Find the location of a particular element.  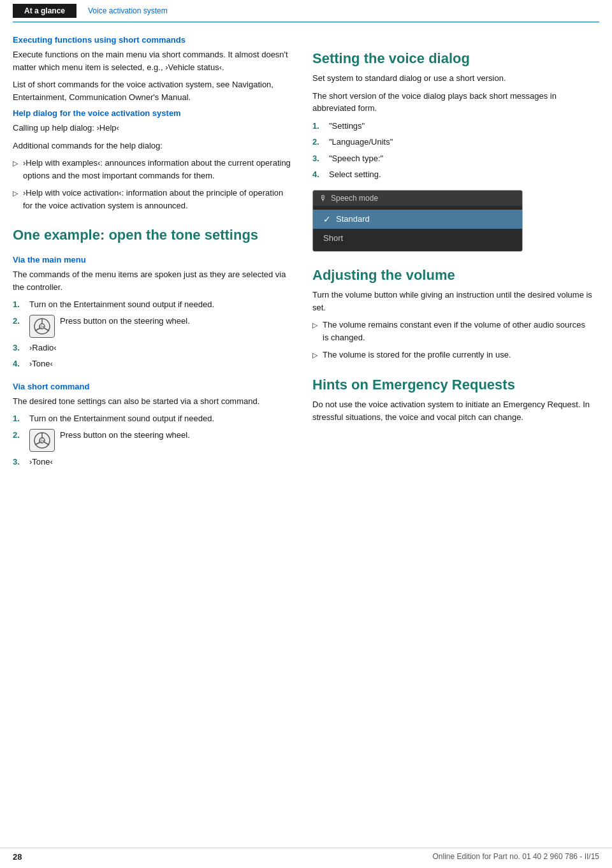

step-short-num-3: 3. is located at coordinates (18, 462).